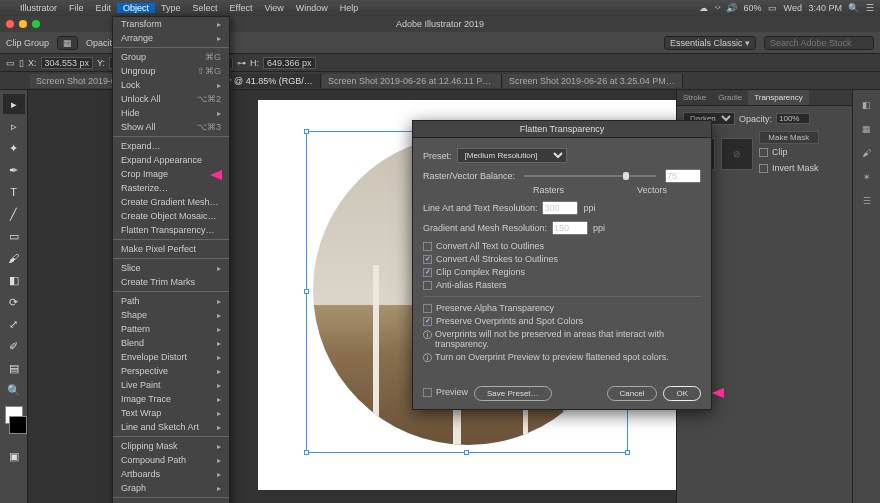 The image size is (880, 503). Describe the element at coordinates (14, 390) in the screenshot. I see `zoom-tool: 🔍` at that location.